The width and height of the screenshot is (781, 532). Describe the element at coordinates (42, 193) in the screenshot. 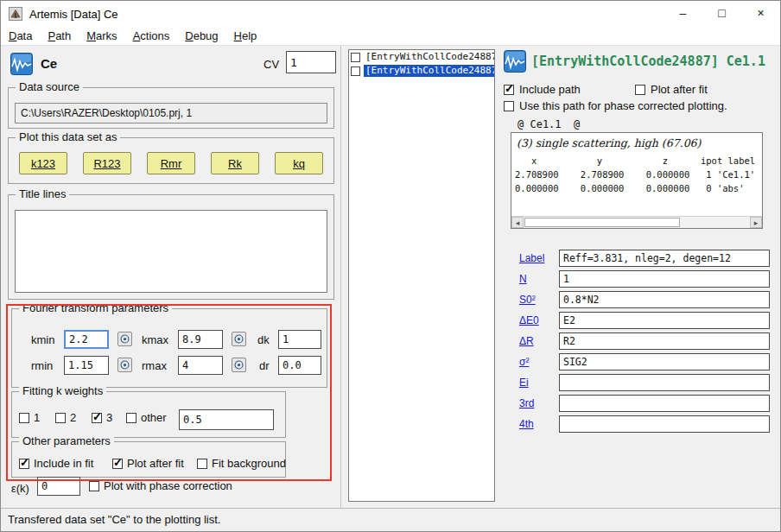

I see `title-lines-group-label: Title lines` at that location.